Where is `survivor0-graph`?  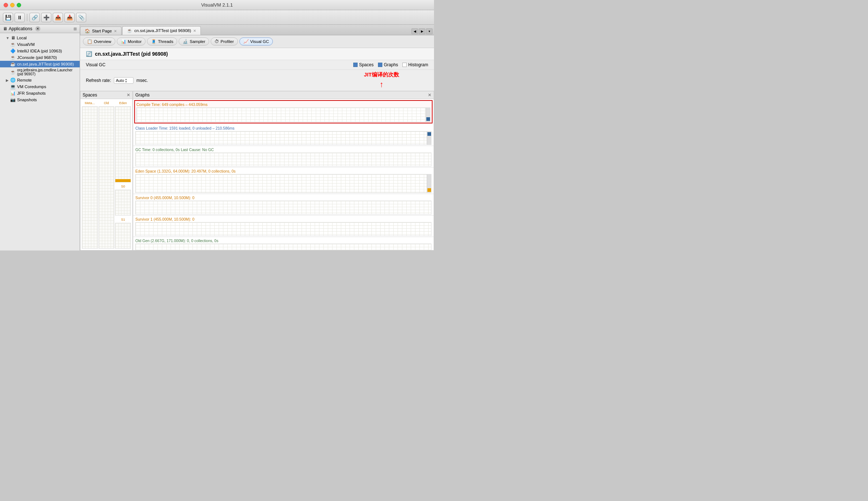 survivor0-graph is located at coordinates (283, 208).